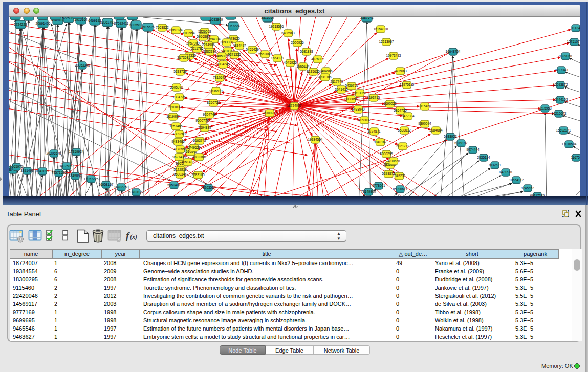  Describe the element at coordinates (367, 17) in the screenshot. I see `svg-text: 2587642` at that location.